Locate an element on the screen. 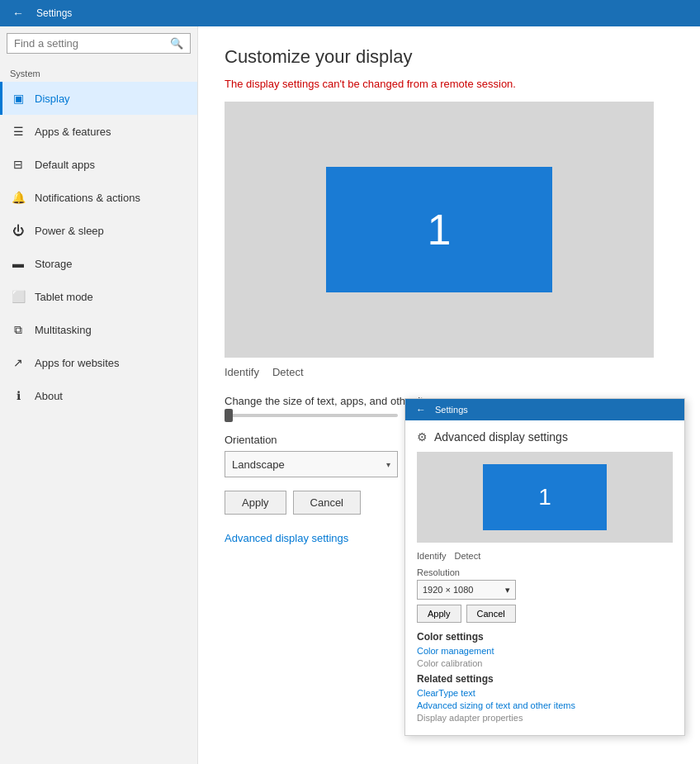 This screenshot has height=764, width=700. sidebar-item-apps-websites: ↗ Apps for websites is located at coordinates (99, 363).